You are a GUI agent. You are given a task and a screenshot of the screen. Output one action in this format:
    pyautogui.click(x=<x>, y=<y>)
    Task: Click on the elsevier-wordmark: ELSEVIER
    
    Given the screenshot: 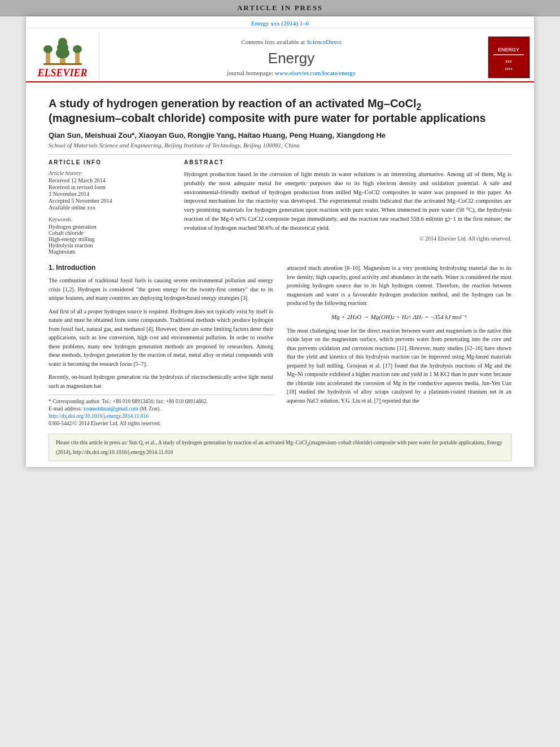 What is the action you would take?
    pyautogui.click(x=62, y=73)
    